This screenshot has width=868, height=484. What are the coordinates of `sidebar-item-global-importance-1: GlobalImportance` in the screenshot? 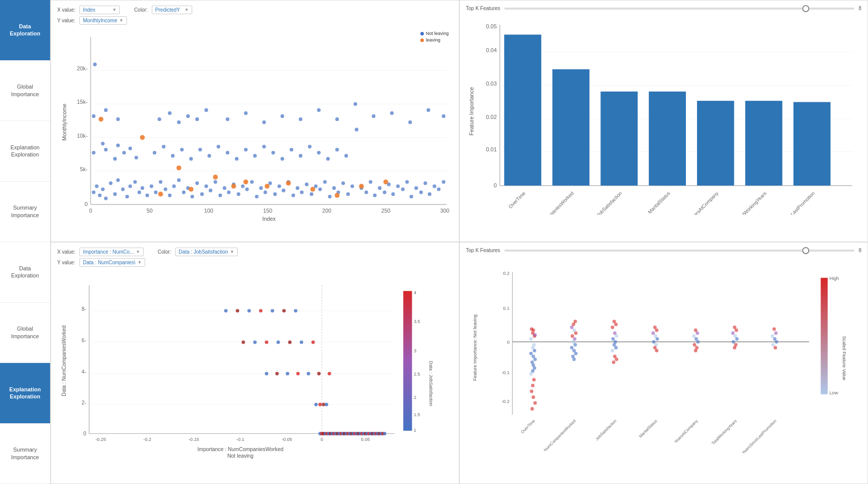 It's located at (25, 91).